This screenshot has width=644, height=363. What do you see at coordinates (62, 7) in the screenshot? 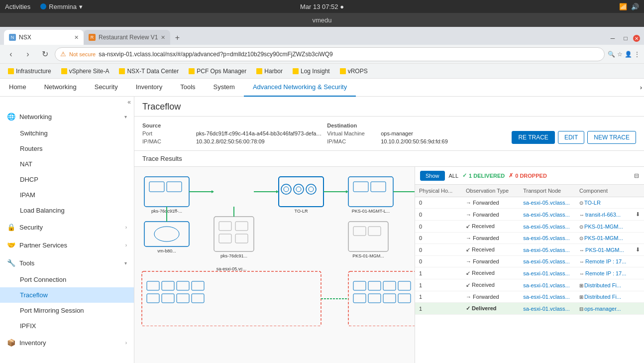
I see `app-name-label: Remmina ▾` at bounding box center [62, 7].